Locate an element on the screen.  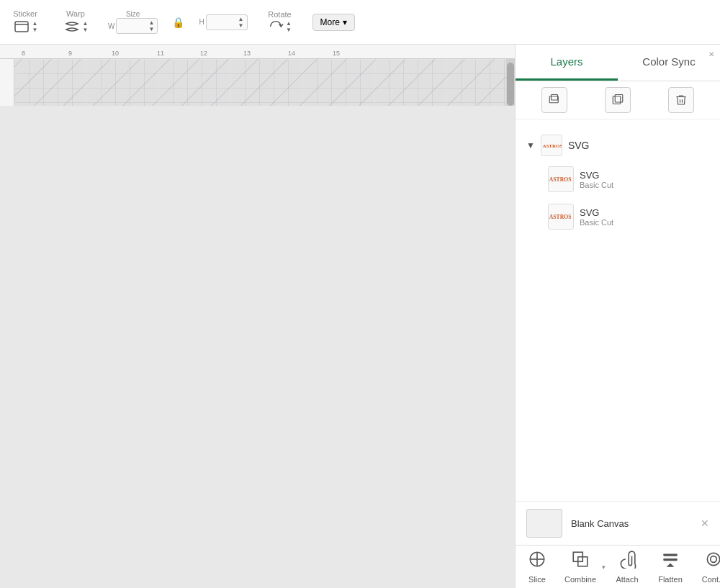
attach-button: Attach is located at coordinates (627, 567).